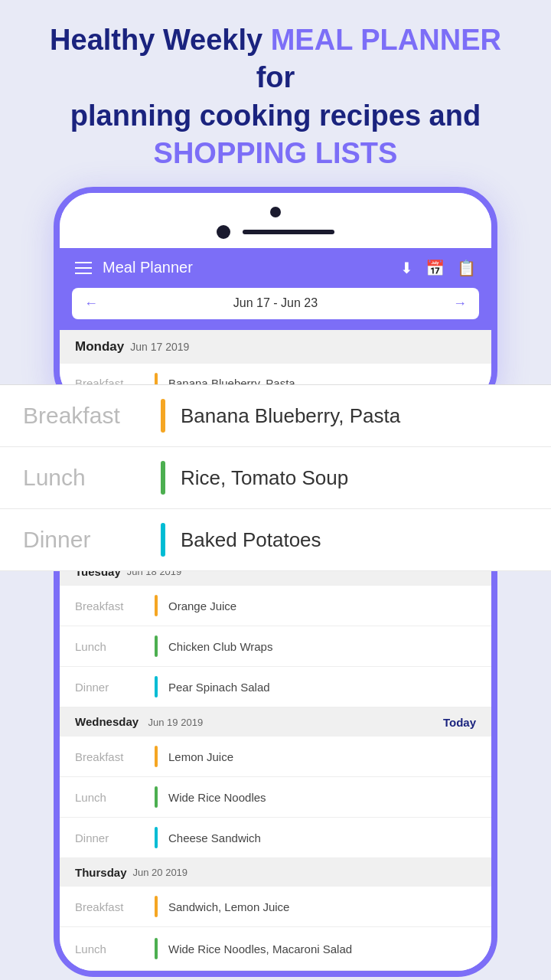  What do you see at coordinates (176, 723) in the screenshot?
I see `wednesday-day-date: Jun 19 2019` at bounding box center [176, 723].